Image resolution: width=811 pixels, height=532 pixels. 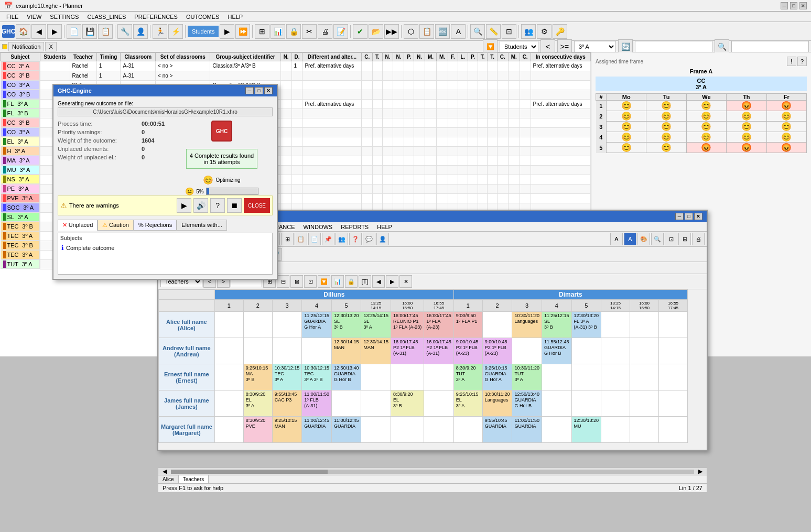 What do you see at coordinates (497, 377) in the screenshot?
I see `ernest-tue-2: 9:25/10:15GUARDIAG Hor A` at bounding box center [497, 377].